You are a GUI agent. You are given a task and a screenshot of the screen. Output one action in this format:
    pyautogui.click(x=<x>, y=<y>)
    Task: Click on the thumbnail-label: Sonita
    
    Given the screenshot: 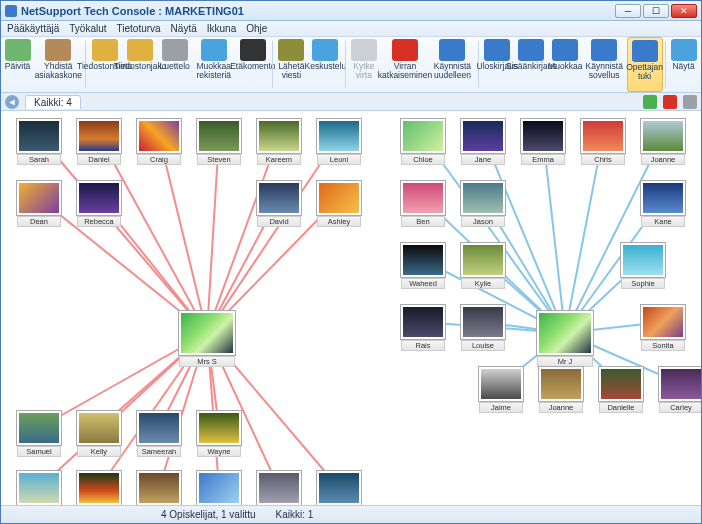 What is the action you would take?
    pyautogui.click(x=663, y=346)
    